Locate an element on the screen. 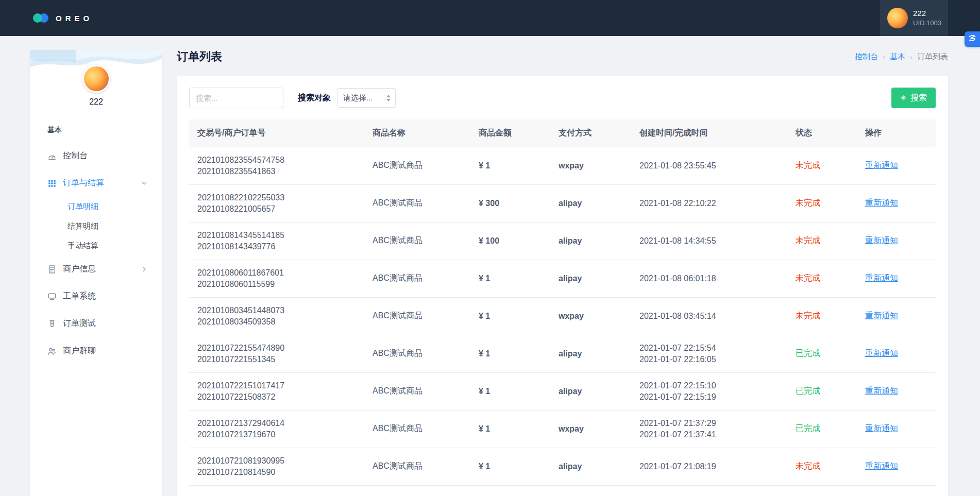 The height and width of the screenshot is (496, 980). asterisk-icon: ✳ is located at coordinates (903, 98).